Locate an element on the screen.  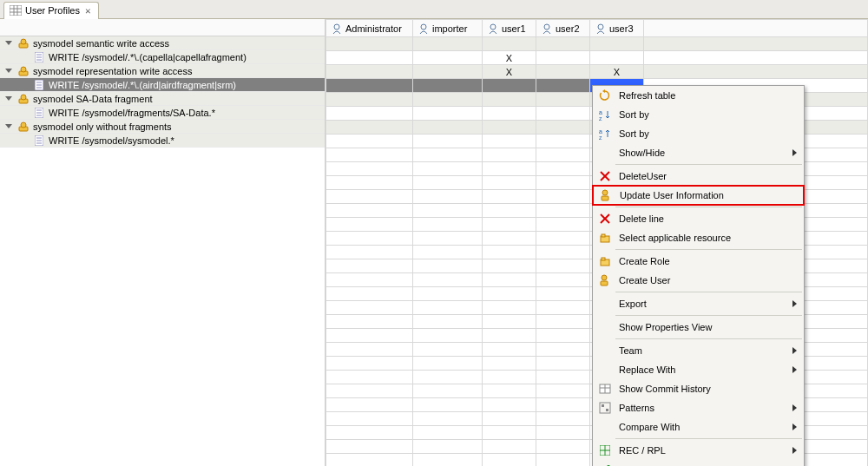
tree-child-selected: WRITE /sysmodel/.*\.(aird|airdfragment|s… is located at coordinates (162, 85).